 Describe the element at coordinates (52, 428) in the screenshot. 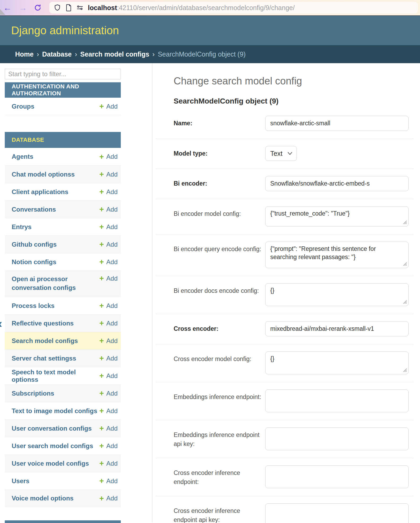

I see `user-conversation-configs-link: User conversation configs` at that location.